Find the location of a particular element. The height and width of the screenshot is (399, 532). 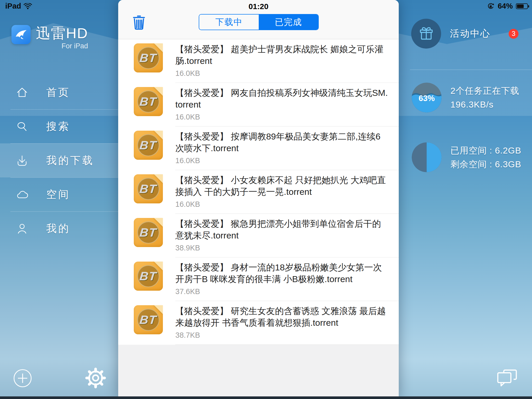

torrent-title: 【猪头爱爱】 猴急男把漂亮小姐带到单位宿舍后干的意犹未尽.torrent is located at coordinates (282, 230).